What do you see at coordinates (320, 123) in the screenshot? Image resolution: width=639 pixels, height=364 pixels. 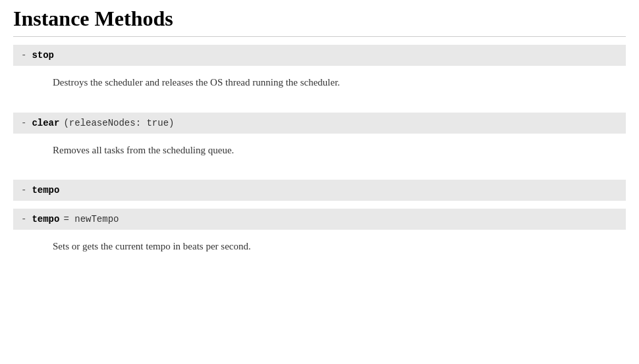 I see `method-header-clear: - clear (releaseNodes: true)` at bounding box center [320, 123].